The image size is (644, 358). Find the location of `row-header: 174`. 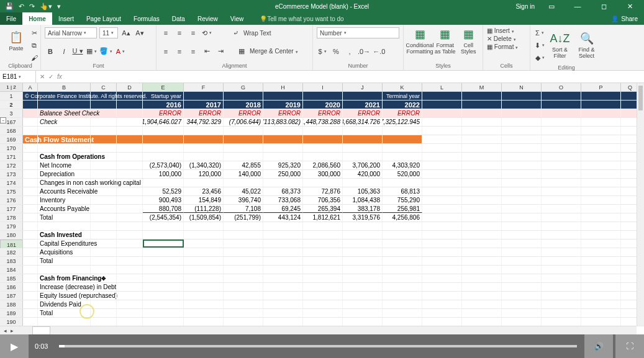

row-header: 174 is located at coordinates (11, 182).